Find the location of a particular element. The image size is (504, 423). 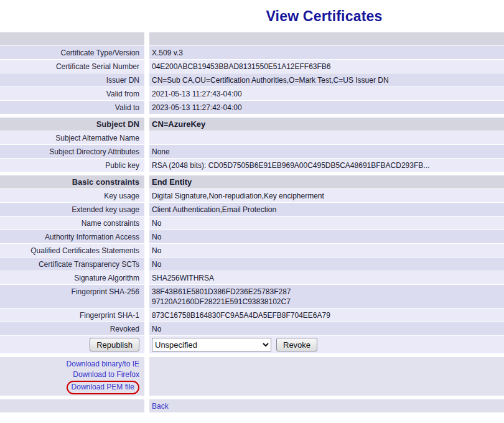

download-row: Download binary/to IE Download to Firefo… is located at coordinates (252, 376).